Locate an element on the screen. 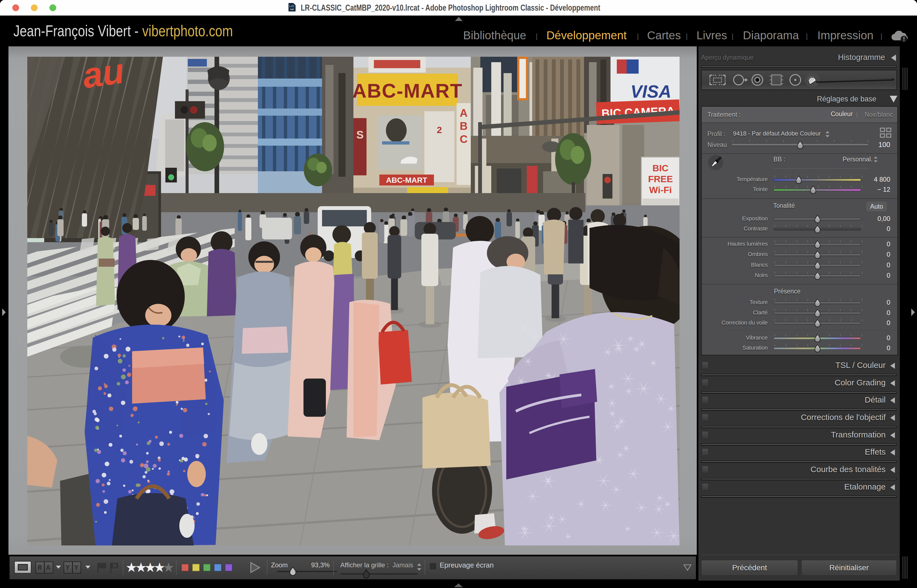  svg-text: CAT is located at coordinates (292, 9).